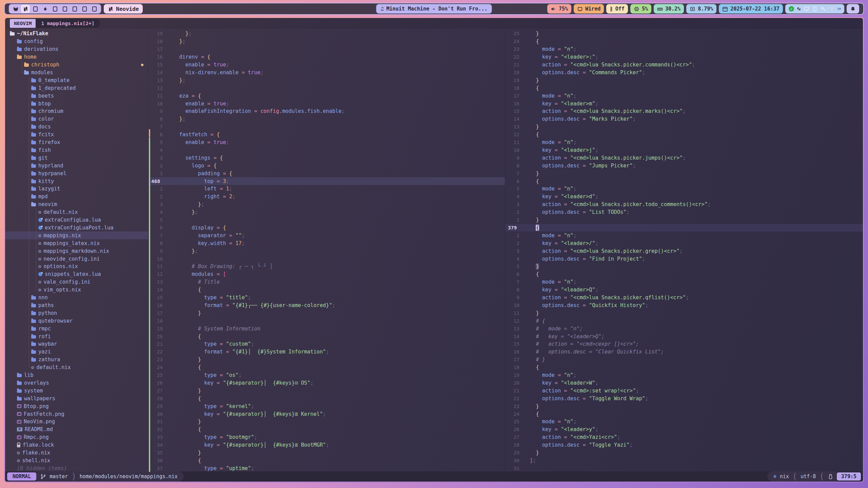  I want to click on code-line: 17 # }, so click(684, 360).